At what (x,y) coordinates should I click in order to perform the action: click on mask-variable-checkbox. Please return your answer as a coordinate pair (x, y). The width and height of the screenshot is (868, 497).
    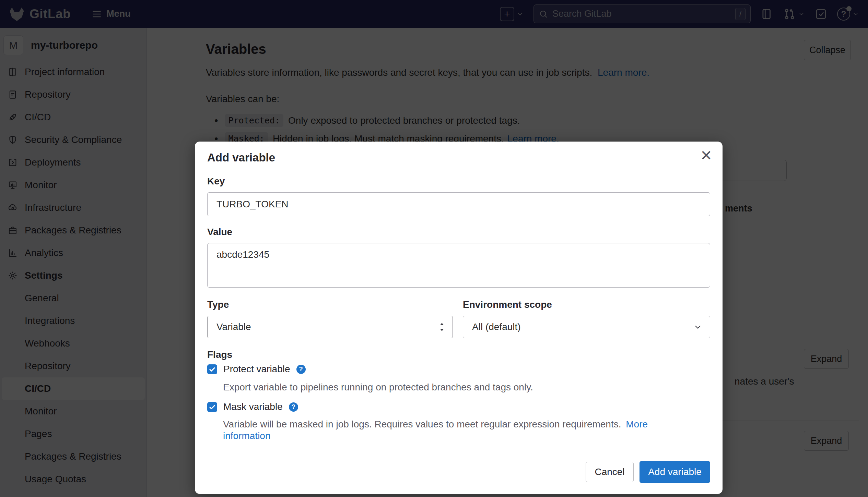
    Looking at the image, I should click on (212, 407).